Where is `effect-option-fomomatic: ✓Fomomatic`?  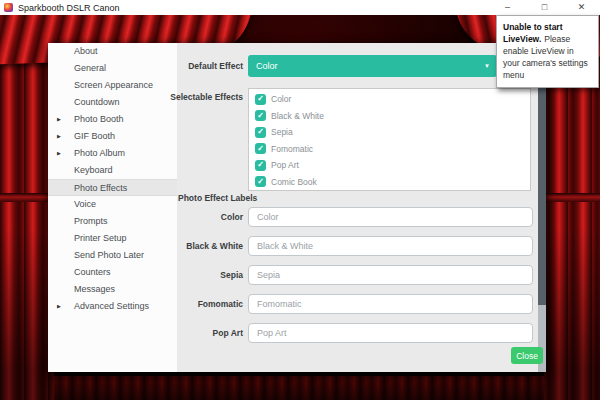
effect-option-fomomatic: ✓Fomomatic is located at coordinates (392, 150).